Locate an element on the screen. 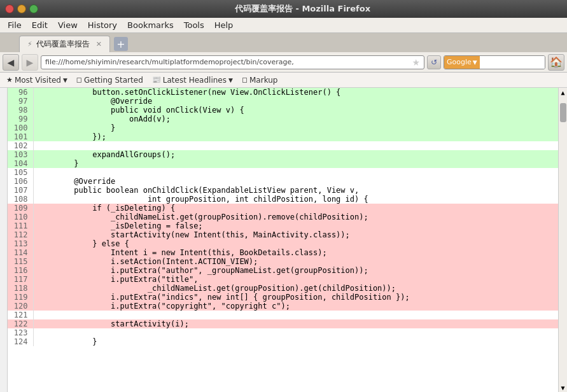 The height and width of the screenshot is (392, 567). line-number: 117 is located at coordinates (20, 279).